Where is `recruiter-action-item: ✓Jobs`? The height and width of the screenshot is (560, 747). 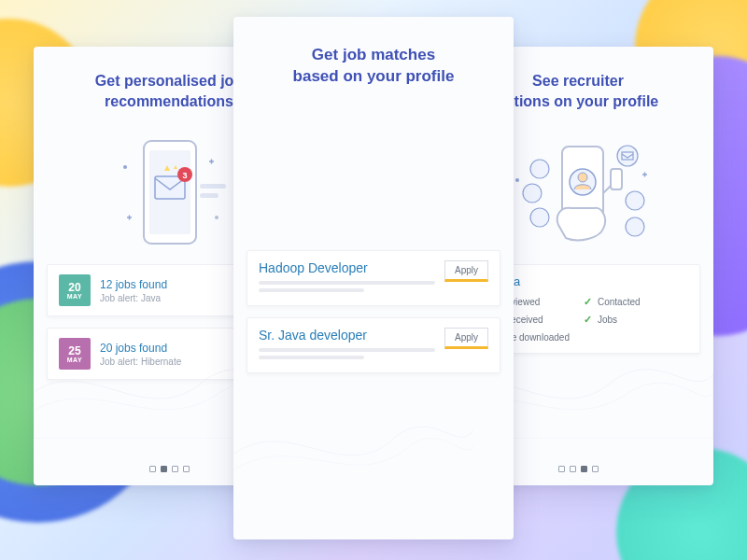
recruiter-action-item: ✓Jobs is located at coordinates (636, 319).